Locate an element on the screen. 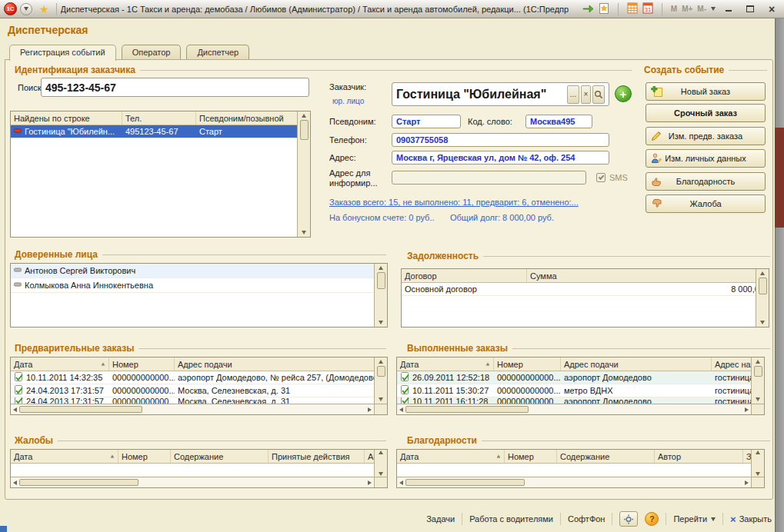 The image size is (784, 532). main-menu-button is located at coordinates (26, 9).